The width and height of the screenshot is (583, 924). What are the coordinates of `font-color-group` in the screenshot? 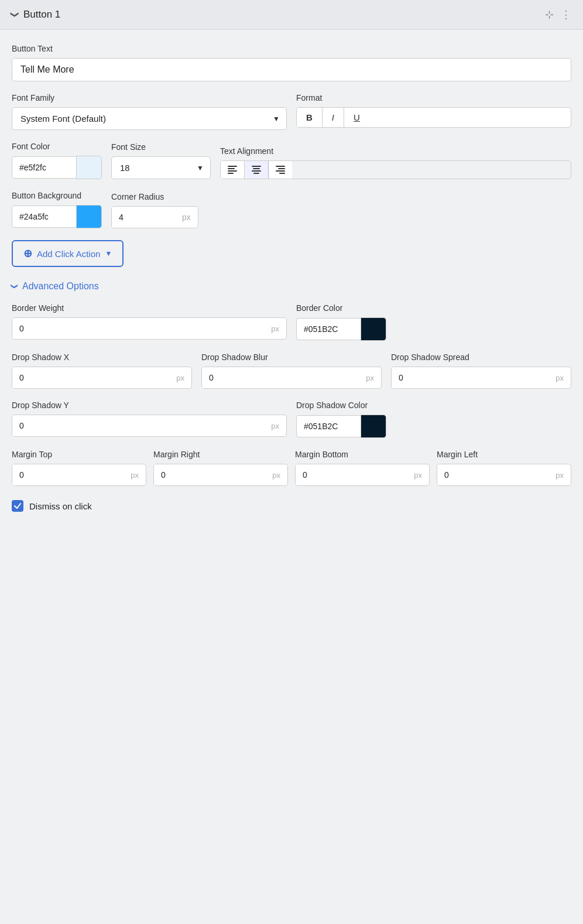 It's located at (57, 167).